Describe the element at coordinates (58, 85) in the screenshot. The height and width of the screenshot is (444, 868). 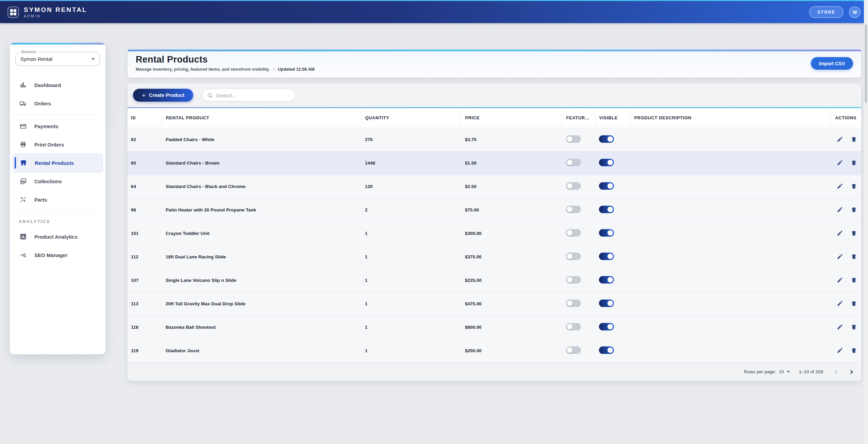
I see `sidebar-item-dashboard: Dashboard` at that location.